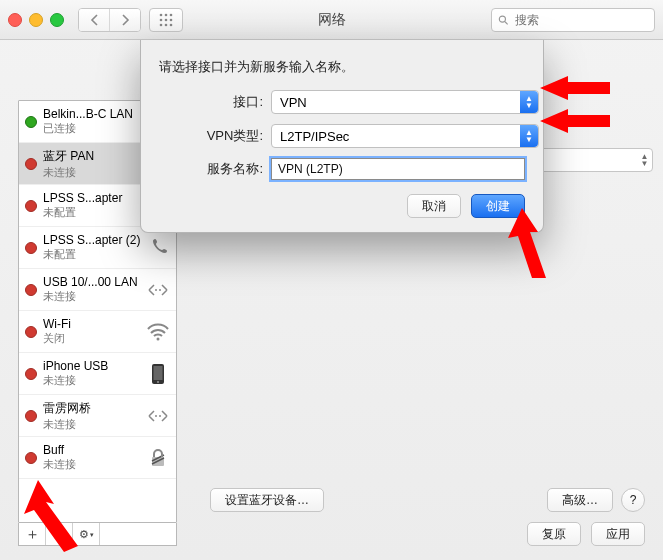  What do you see at coordinates (398, 169) in the screenshot?
I see `service-name-input` at bounding box center [398, 169].